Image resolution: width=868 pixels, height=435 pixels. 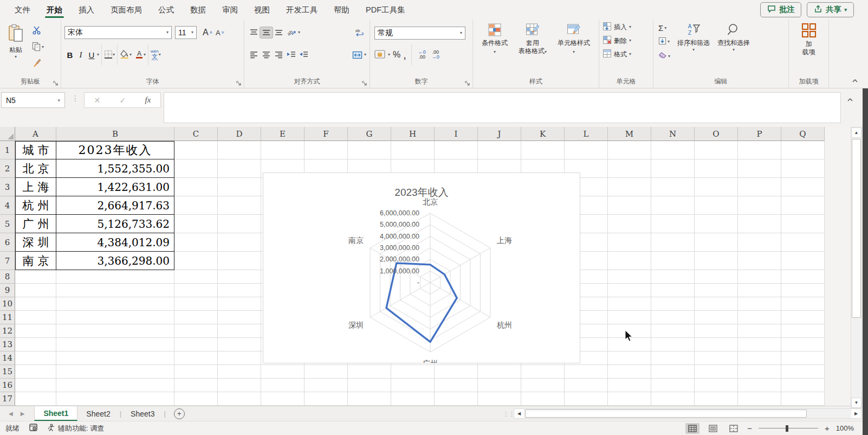 I want to click on cell-O10, so click(x=716, y=304).